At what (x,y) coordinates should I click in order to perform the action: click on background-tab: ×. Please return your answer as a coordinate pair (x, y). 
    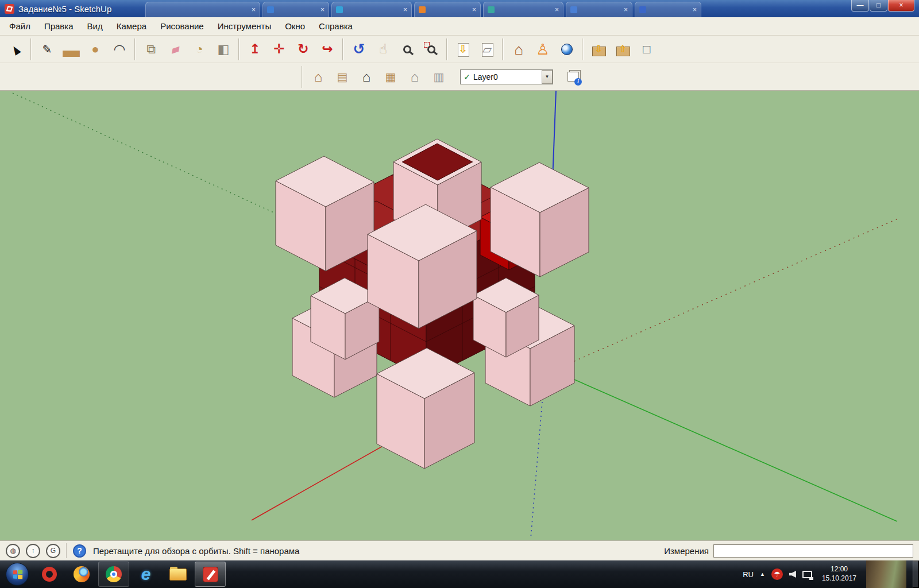
    Looking at the image, I should click on (372, 9).